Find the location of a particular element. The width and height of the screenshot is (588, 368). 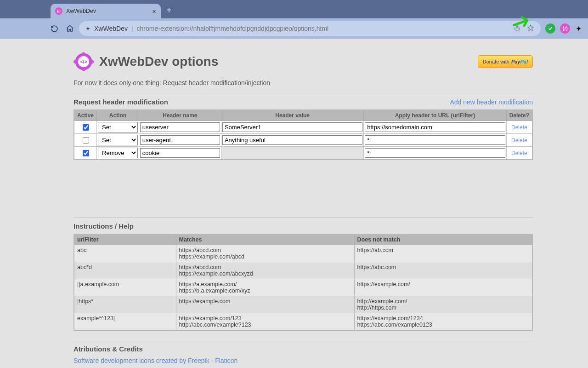

help-filter: abc*d is located at coordinates (125, 270).